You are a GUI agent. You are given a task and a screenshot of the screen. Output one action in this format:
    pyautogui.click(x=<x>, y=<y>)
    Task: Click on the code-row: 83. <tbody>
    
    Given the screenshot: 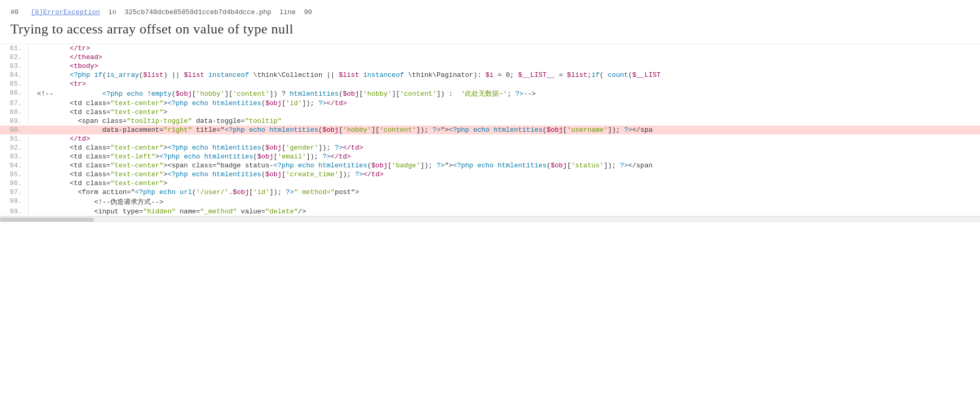 What is the action you would take?
    pyautogui.click(x=490, y=66)
    